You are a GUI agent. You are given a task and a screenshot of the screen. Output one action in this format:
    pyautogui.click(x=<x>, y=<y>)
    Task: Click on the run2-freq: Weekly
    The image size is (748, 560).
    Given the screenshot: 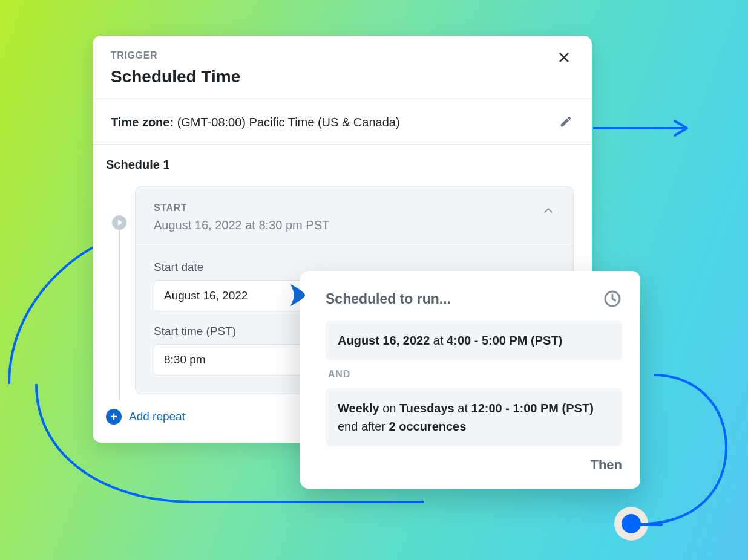 What is the action you would take?
    pyautogui.click(x=358, y=408)
    